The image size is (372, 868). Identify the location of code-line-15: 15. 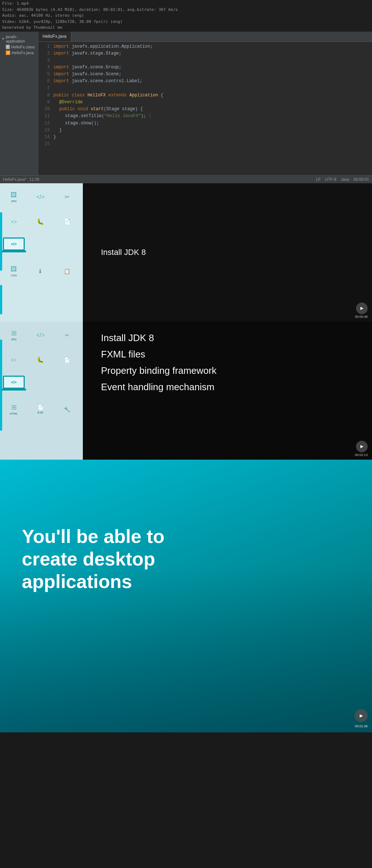
(205, 144).